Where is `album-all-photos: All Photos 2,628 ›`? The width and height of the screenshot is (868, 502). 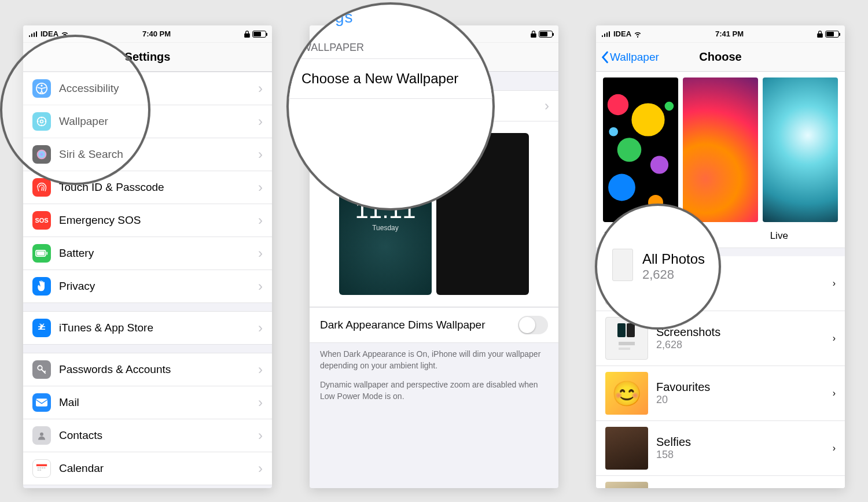
album-all-photos: All Photos 2,628 › is located at coordinates (720, 283).